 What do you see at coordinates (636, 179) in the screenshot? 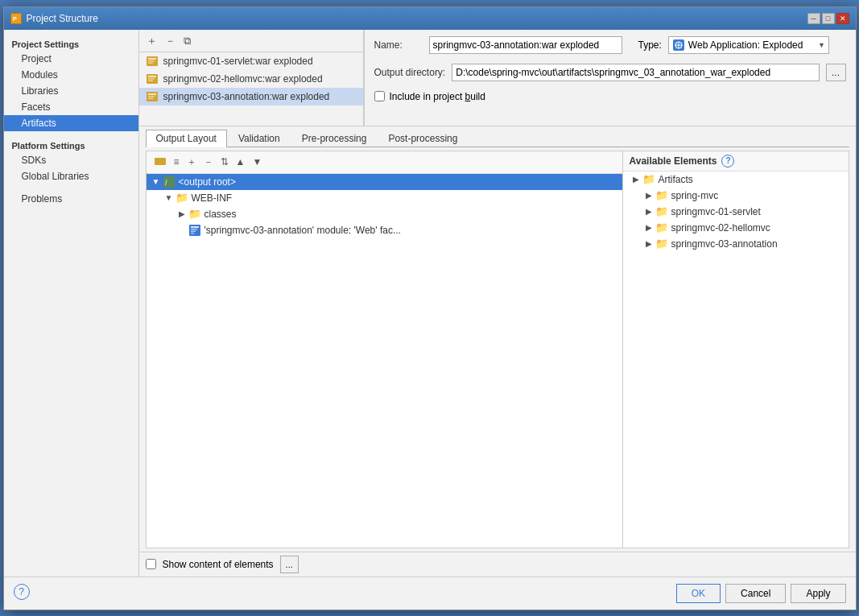
I see `avail-toggle-artifacts: ▶` at bounding box center [636, 179].